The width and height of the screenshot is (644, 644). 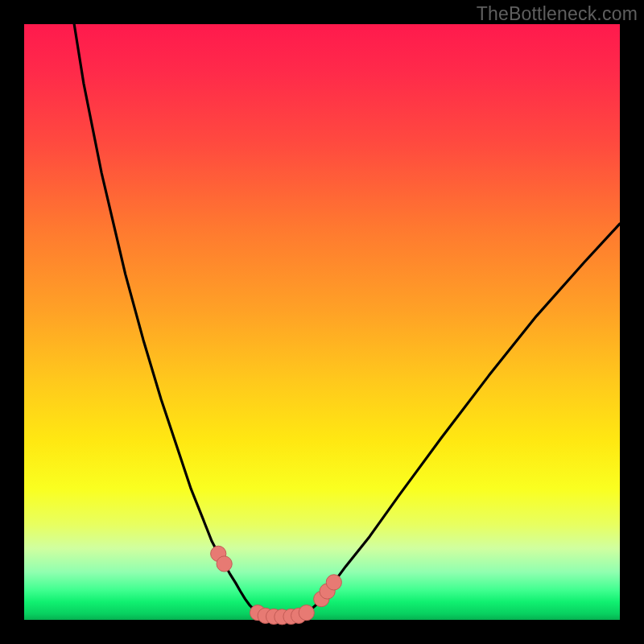 What do you see at coordinates (557, 14) in the screenshot?
I see `watermark-text: TheBottleneck.com` at bounding box center [557, 14].